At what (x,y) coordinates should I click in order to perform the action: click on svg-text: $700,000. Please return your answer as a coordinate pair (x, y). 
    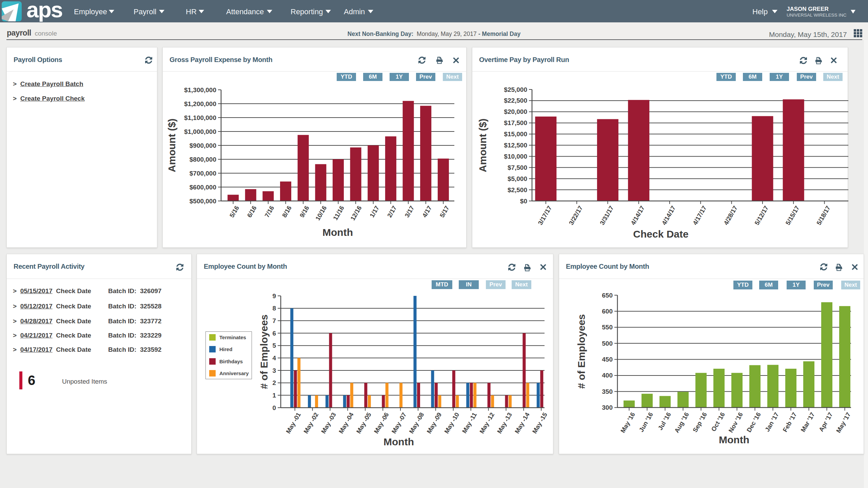
    Looking at the image, I should click on (203, 174).